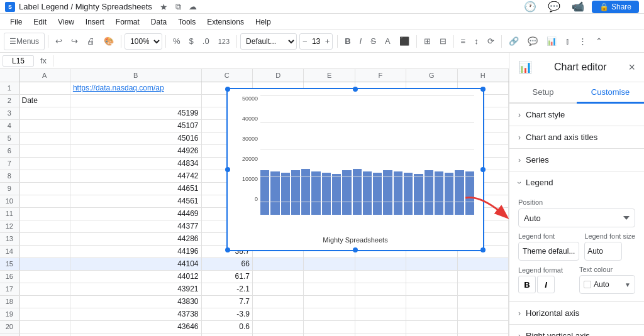 The image size is (644, 336). What do you see at coordinates (9, 201) in the screenshot?
I see `row-header: 10` at bounding box center [9, 201].